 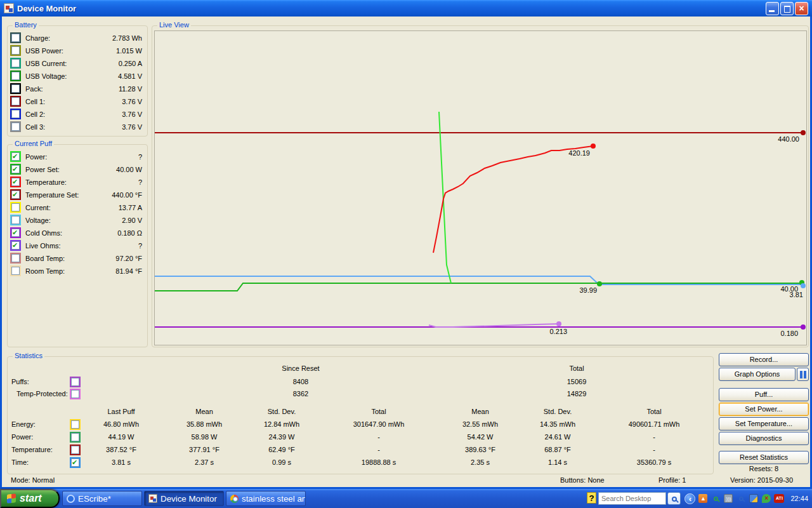 What do you see at coordinates (15, 76) in the screenshot?
I see `series-checkbox-usb-voltage` at bounding box center [15, 76].